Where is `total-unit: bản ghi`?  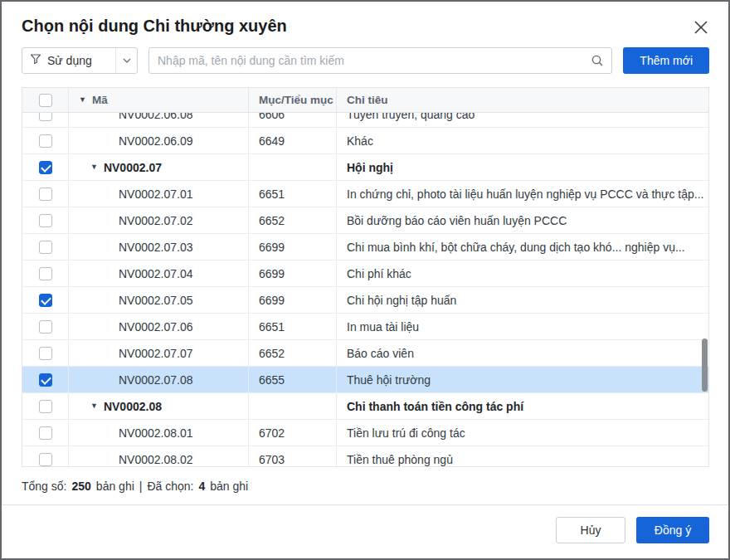 total-unit: bản ghi is located at coordinates (115, 486).